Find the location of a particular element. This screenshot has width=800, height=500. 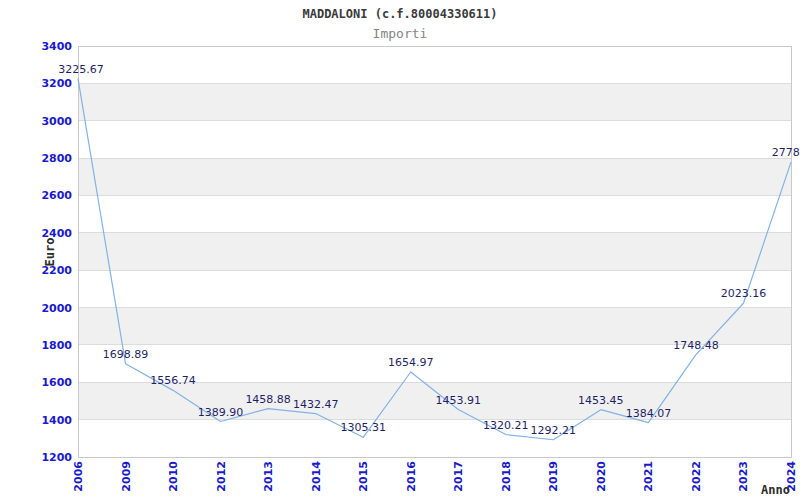

x-tick-label: 2014 is located at coordinates (316, 476).